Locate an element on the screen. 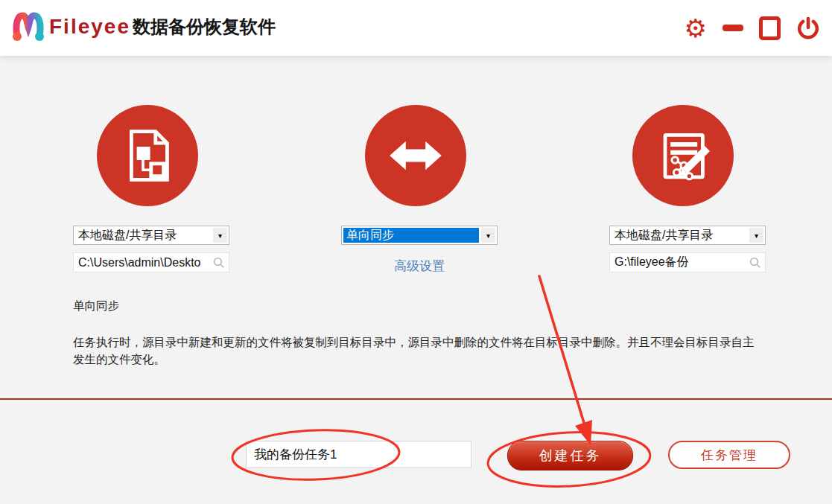 This screenshot has height=504, width=832. create-task-button: 创建任务 is located at coordinates (571, 456).